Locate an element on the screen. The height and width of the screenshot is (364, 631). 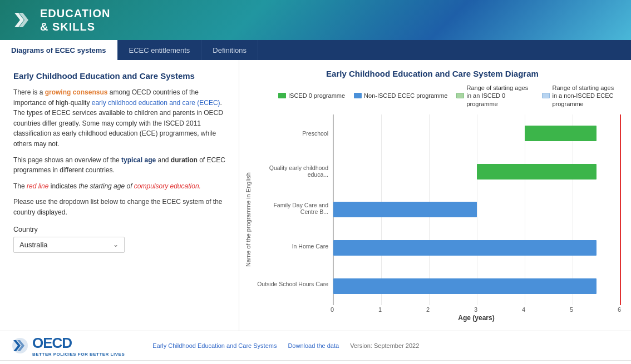
left-section-title: Early Childhood Education and Care Syste… is located at coordinates (119, 76).